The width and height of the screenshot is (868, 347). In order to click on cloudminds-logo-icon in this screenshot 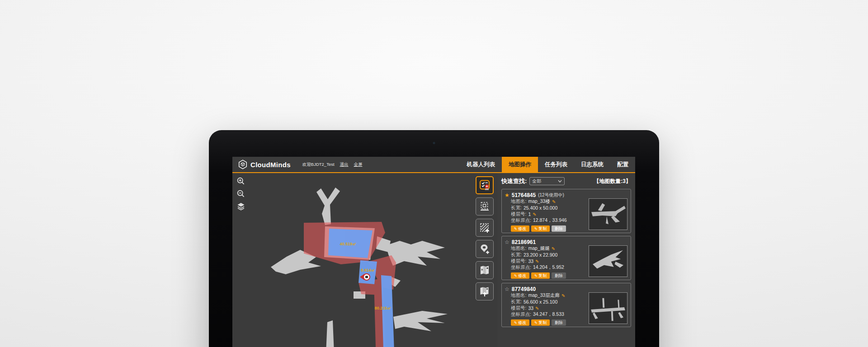, I will do `click(243, 164)`.